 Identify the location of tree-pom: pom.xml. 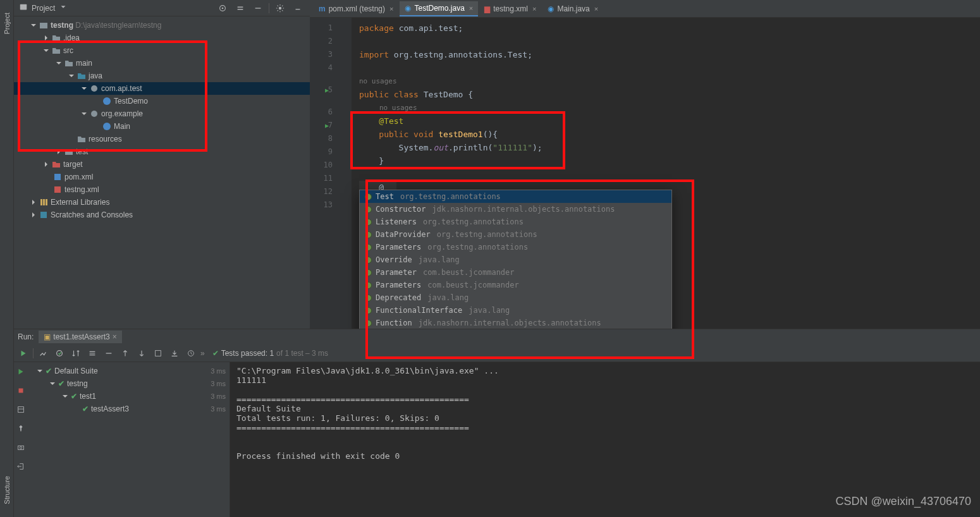
(162, 177).